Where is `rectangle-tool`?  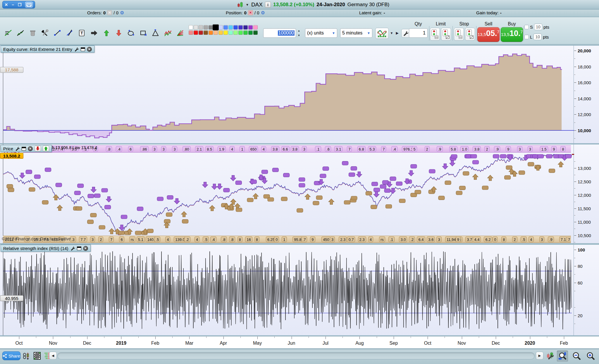 rectangle-tool is located at coordinates (143, 33).